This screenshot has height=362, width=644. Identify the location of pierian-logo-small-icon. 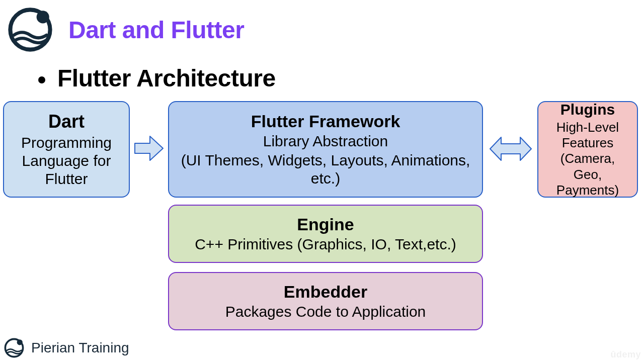
(14, 348).